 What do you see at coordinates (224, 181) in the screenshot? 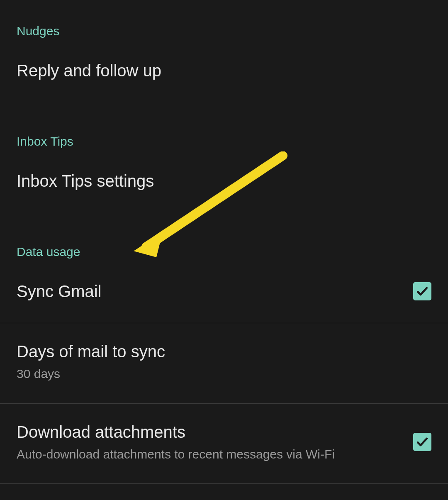
I see `inbox-tips-settings-item: Inbox Tips settings` at bounding box center [224, 181].